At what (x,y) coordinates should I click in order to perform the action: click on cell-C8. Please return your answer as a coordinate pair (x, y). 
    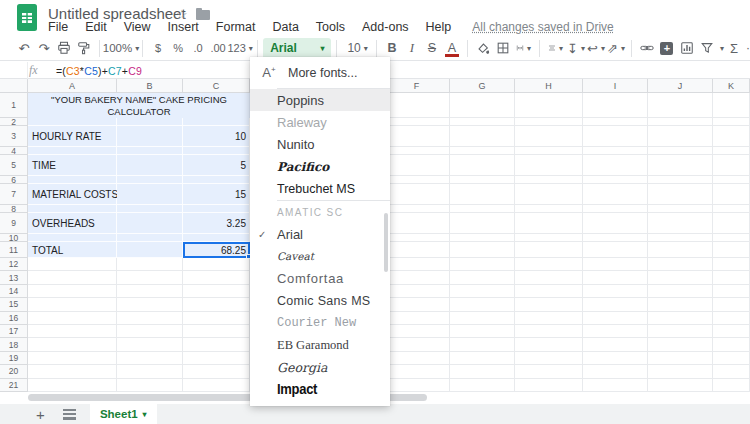
    Looking at the image, I should click on (216, 209).